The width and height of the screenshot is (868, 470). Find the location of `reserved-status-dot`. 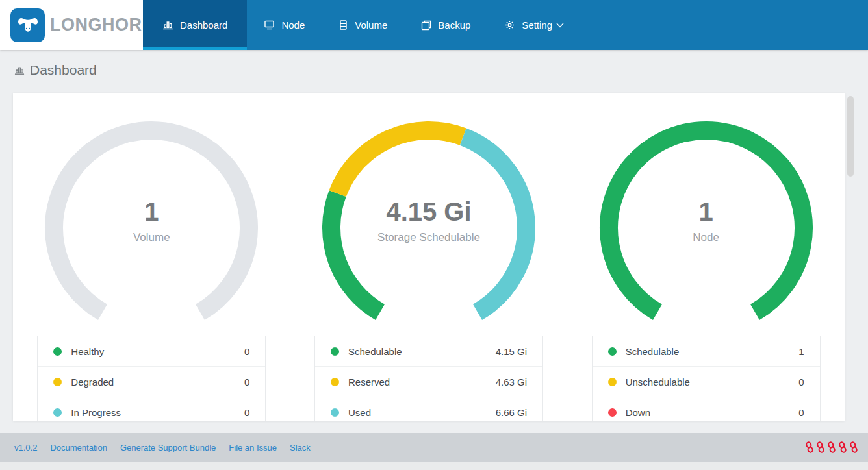

reserved-status-dot is located at coordinates (335, 382).